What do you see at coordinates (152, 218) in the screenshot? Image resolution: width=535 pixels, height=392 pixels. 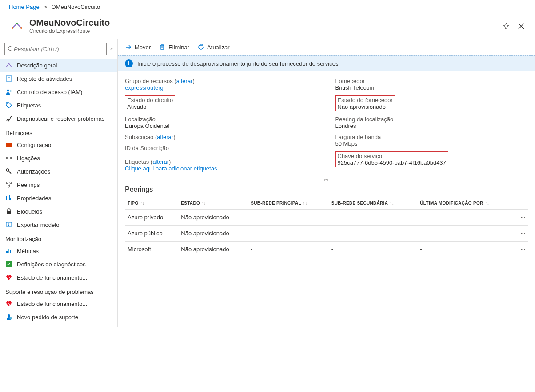 I see `cell-type: Azure privado` at bounding box center [152, 218].